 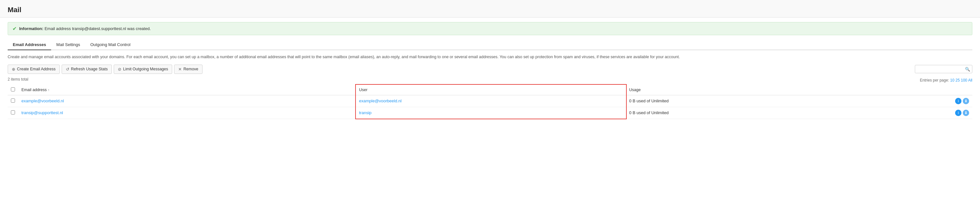 I want to click on table-meta: 2 items total Entries per page: 10 25 10…, so click(x=490, y=80).